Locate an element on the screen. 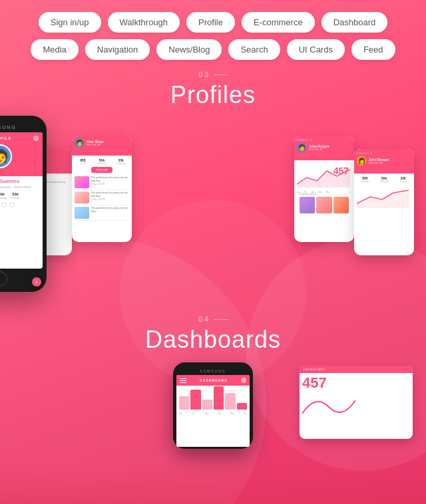 The height and width of the screenshot is (504, 426). dash-topbar-icon is located at coordinates (244, 380).